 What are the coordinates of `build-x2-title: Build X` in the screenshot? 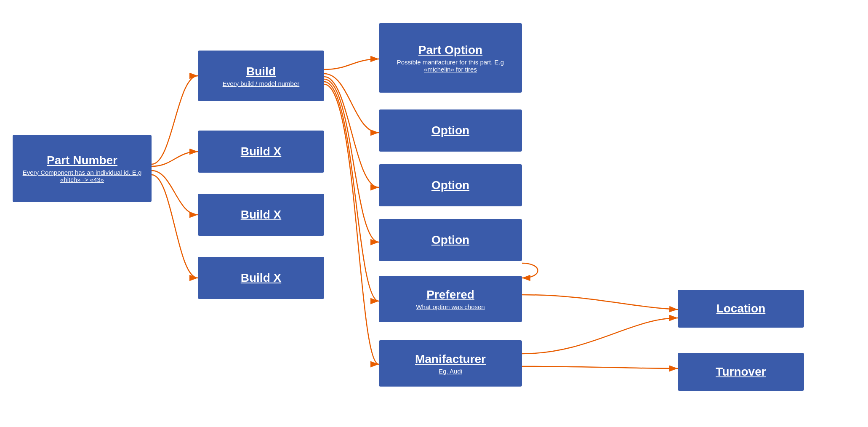 It's located at (261, 215).